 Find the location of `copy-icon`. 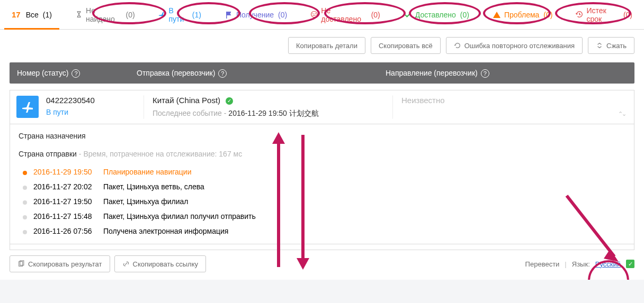

copy-icon is located at coordinates (21, 264).